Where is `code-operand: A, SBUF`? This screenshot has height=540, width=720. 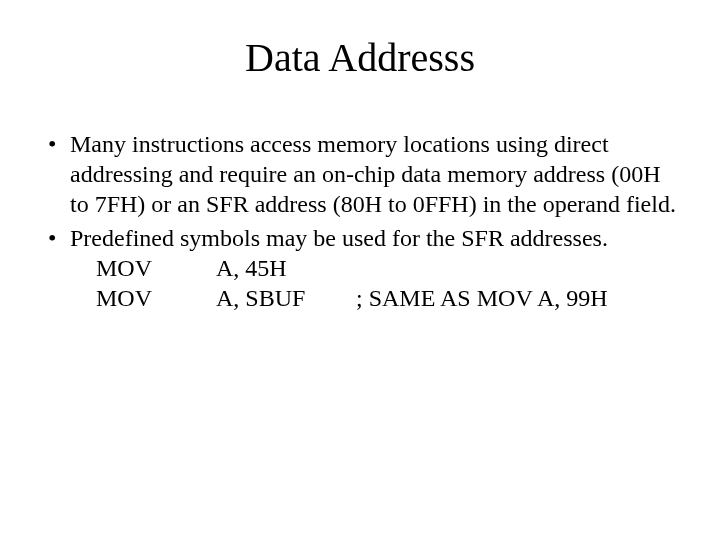 code-operand: A, SBUF is located at coordinates (286, 298).